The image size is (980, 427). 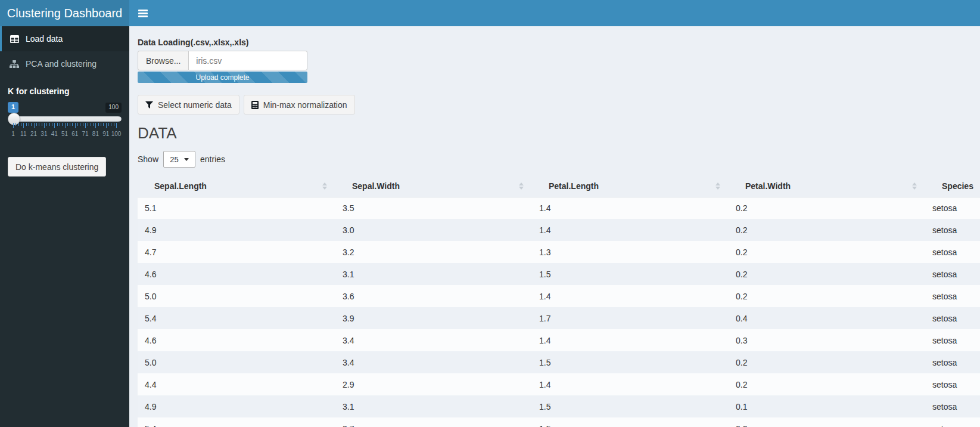 What do you see at coordinates (255, 105) in the screenshot?
I see `calculator-icon` at bounding box center [255, 105].